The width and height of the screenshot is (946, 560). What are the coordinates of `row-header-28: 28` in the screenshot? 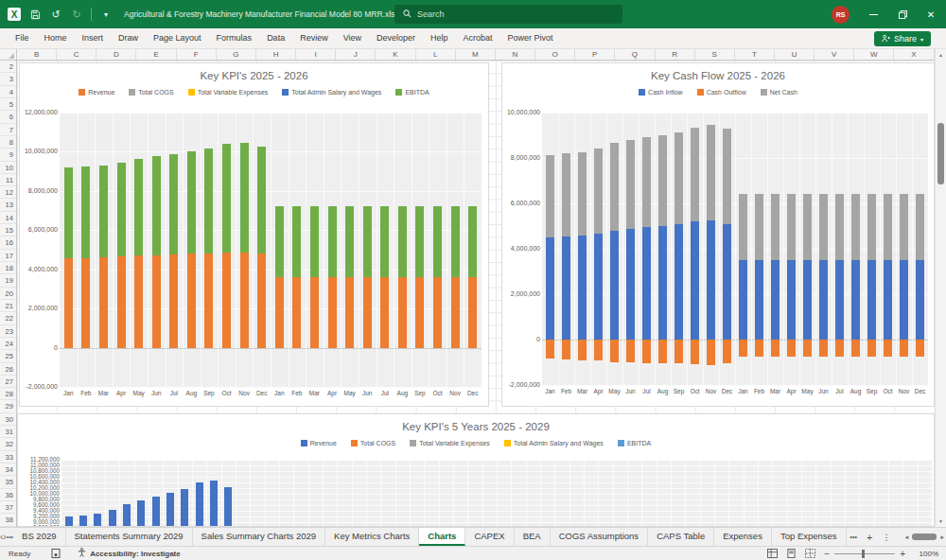 It's located at (8, 394).